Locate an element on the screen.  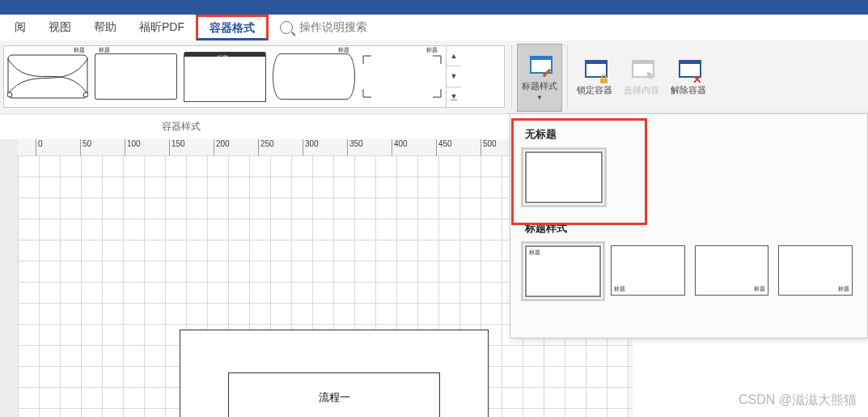
style-thumb-no-title is located at coordinates (564, 177).